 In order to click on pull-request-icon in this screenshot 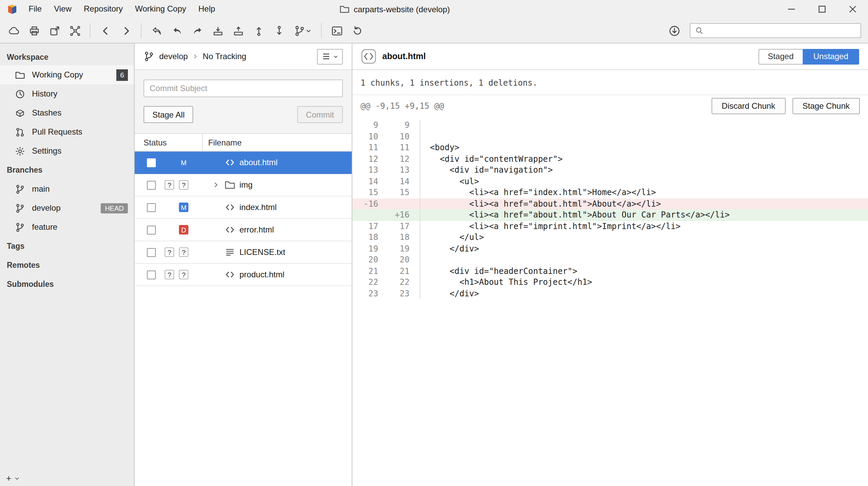, I will do `click(20, 132)`.